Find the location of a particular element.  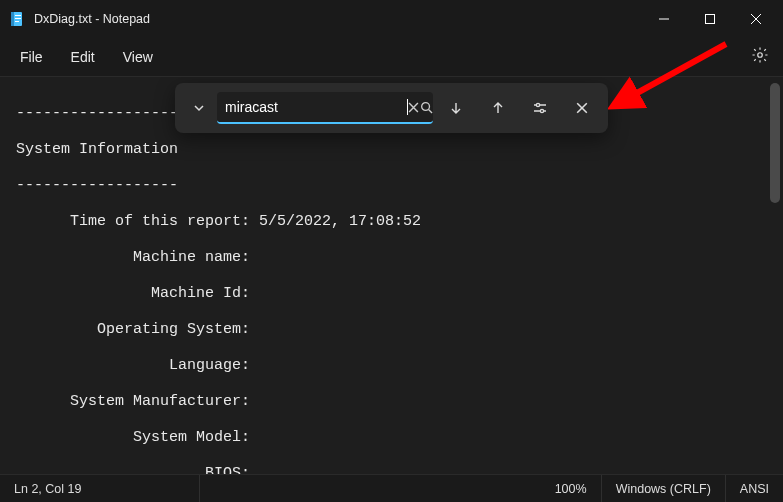

window-controls is located at coordinates (710, 19).